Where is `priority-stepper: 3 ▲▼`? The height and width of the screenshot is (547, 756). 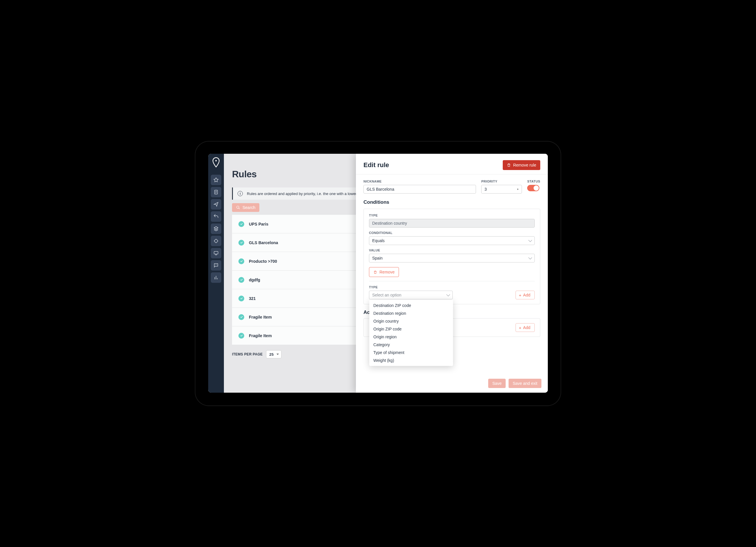
priority-stepper: 3 ▲▼ is located at coordinates (502, 189).